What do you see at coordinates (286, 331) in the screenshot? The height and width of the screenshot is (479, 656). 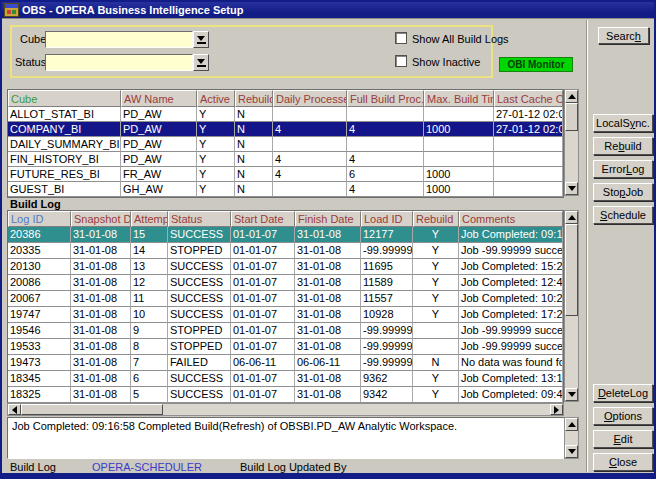 I see `build-log-row: 1954631-01-089STOPPED01-01-0731-01-08-99…` at bounding box center [286, 331].